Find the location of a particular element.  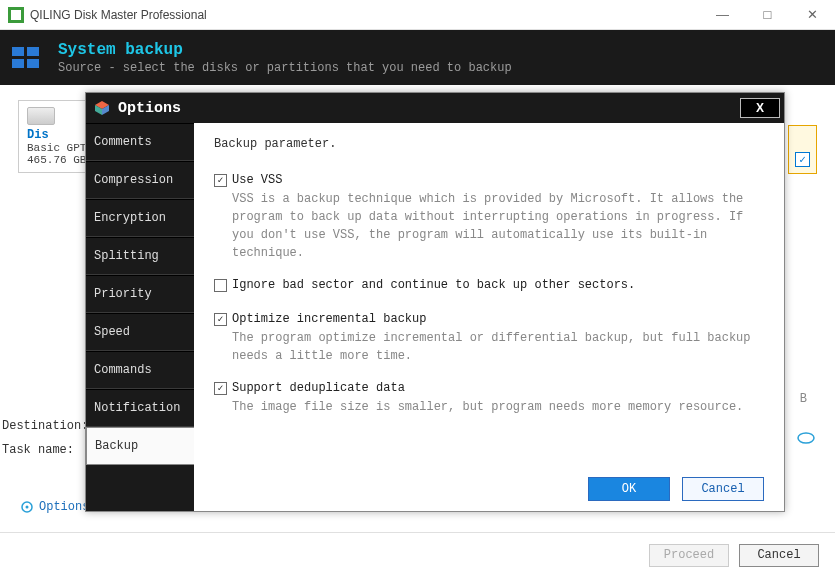

page-subtitle: Source - select the disks or partitions … is located at coordinates (285, 68).